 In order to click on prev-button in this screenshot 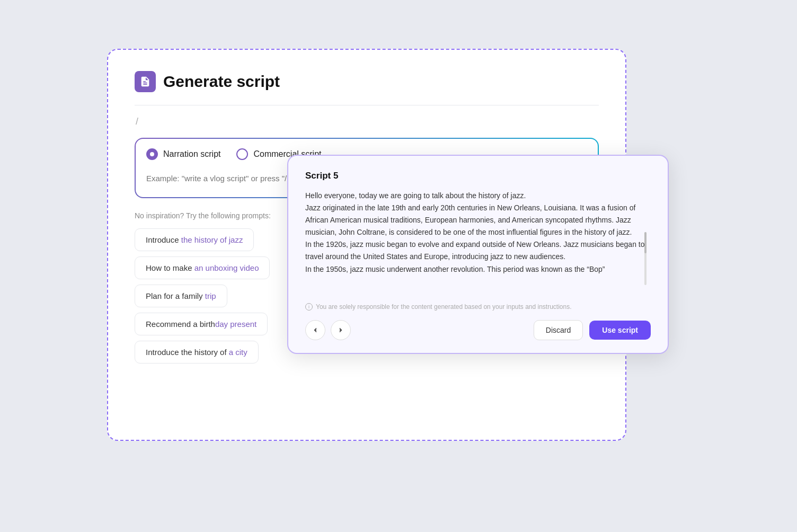, I will do `click(315, 330)`.